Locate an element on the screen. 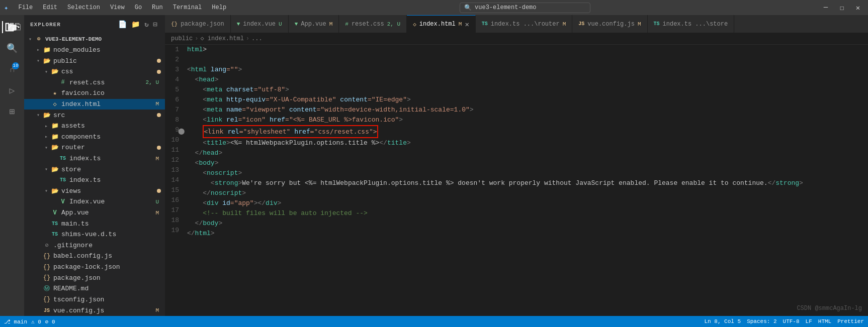  new-file-button: 📄 is located at coordinates (123, 24).